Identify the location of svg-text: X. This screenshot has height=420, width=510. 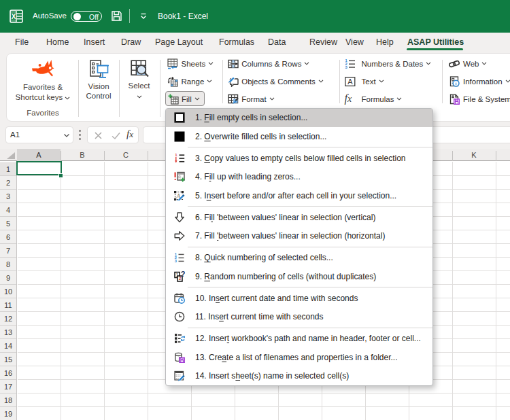
(14, 16).